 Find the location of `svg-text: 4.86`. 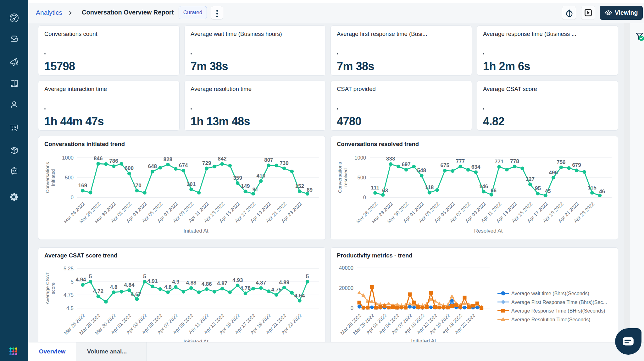

svg-text: 4.86 is located at coordinates (207, 284).